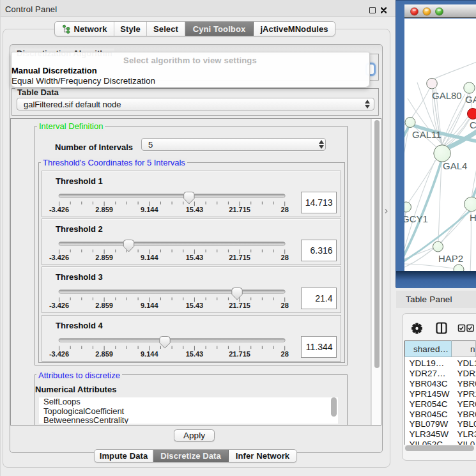  Describe the element at coordinates (473, 125) in the screenshot. I see `svg-text: C` at that location.